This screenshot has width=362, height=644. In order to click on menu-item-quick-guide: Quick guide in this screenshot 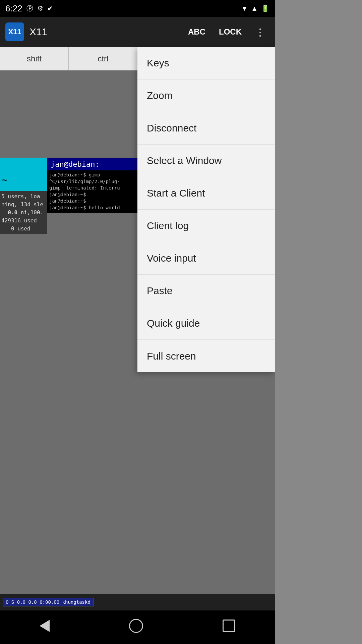, I will do `click(206, 323)`.